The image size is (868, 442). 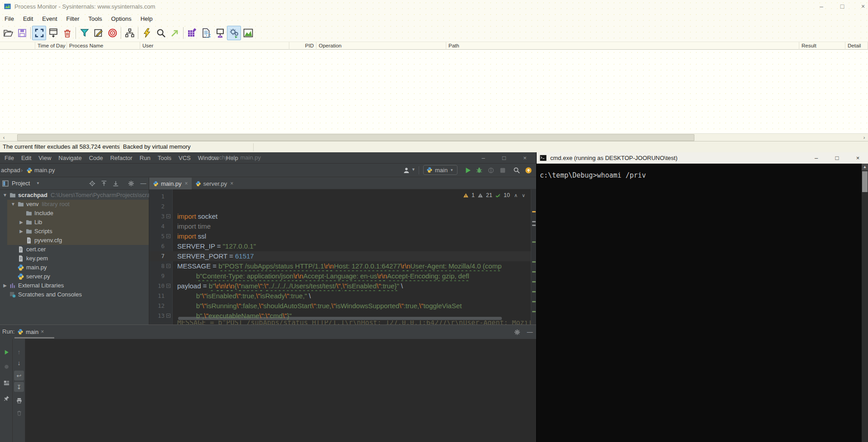 I want to click on tree-item-cert-cer: cert.cer, so click(x=74, y=249).